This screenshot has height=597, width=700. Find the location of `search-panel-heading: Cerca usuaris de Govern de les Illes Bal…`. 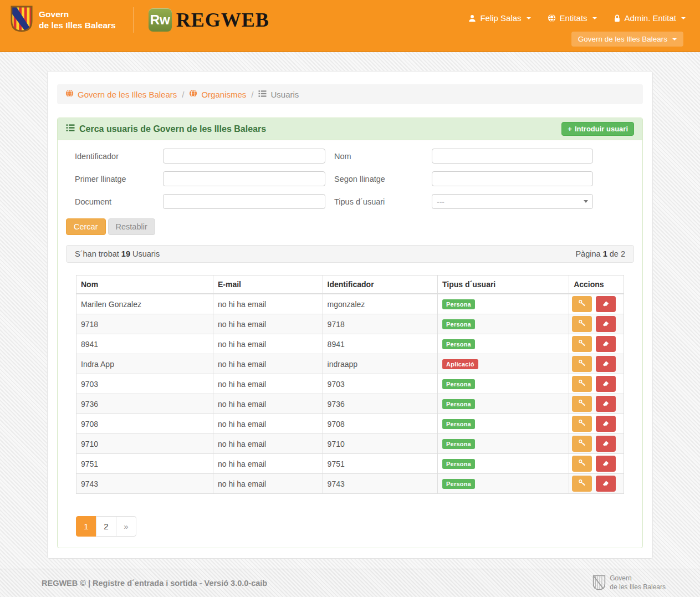

search-panel-heading: Cerca usuaris de Govern de les Illes Bal… is located at coordinates (350, 129).